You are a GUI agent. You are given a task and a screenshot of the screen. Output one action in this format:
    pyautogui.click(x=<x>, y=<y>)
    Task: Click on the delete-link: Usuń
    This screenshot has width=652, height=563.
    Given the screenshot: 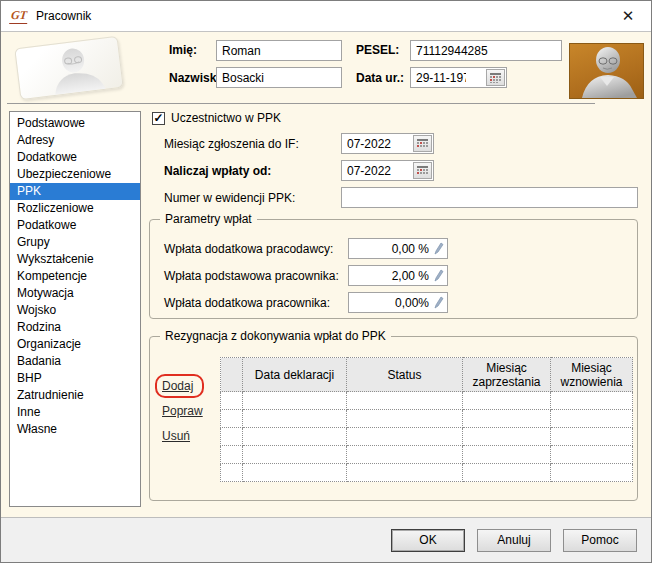 What is the action you would take?
    pyautogui.click(x=176, y=436)
    